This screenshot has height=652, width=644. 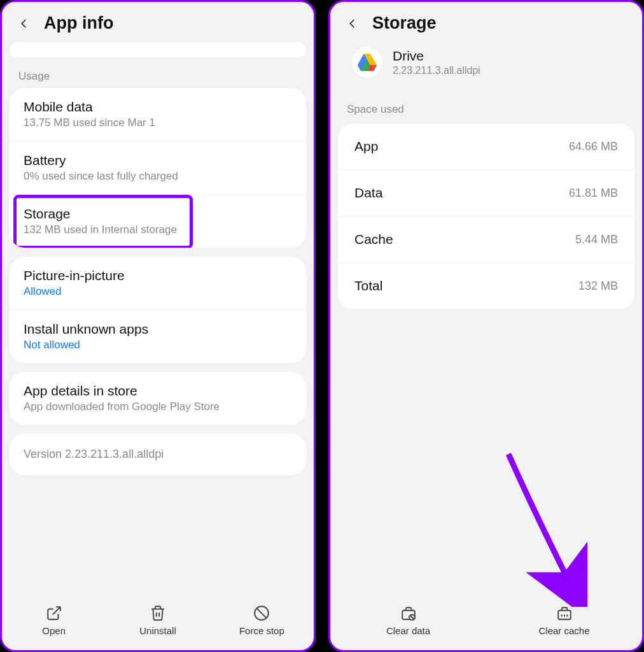 What do you see at coordinates (158, 168) in the screenshot?
I see `battery-row: Battery 0% used since last fully charged` at bounding box center [158, 168].